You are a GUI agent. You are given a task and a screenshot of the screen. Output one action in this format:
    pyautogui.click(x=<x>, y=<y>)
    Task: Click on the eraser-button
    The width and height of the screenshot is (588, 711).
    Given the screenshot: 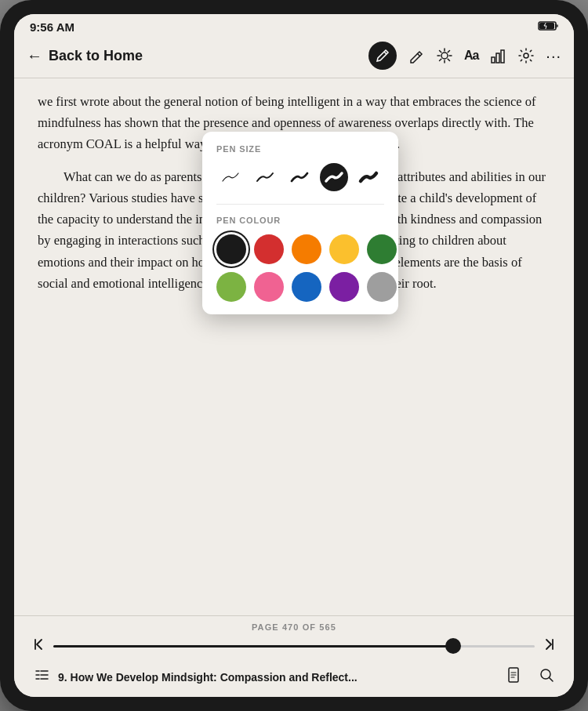 What is the action you would take?
    pyautogui.click(x=416, y=56)
    